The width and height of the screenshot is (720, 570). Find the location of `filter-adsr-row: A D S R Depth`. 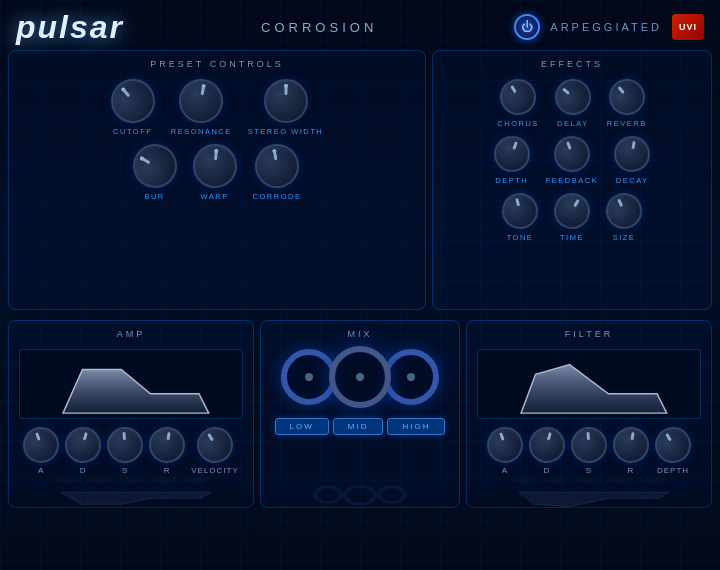

filter-adsr-row: A D S R Depth is located at coordinates (589, 451).